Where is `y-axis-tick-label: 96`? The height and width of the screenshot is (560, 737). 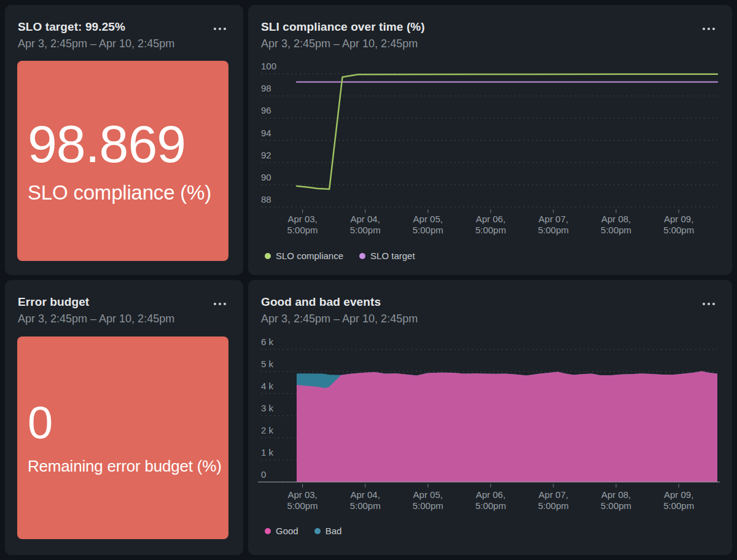 y-axis-tick-label: 96 is located at coordinates (267, 111).